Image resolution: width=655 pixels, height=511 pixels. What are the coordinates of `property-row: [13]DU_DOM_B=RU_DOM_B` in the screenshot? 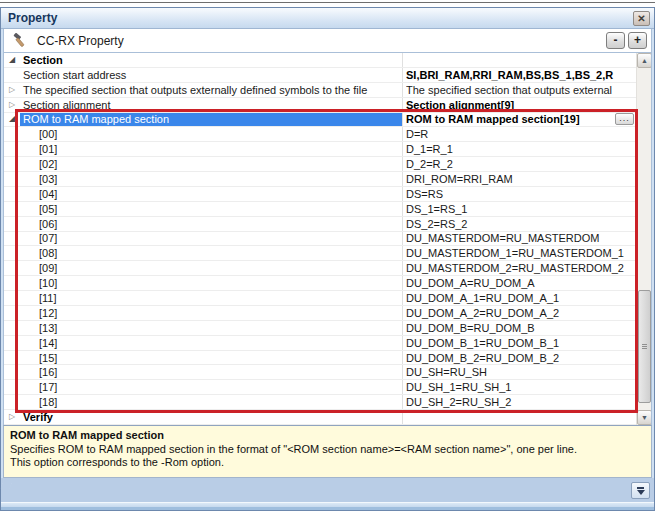 It's located at (320, 328).